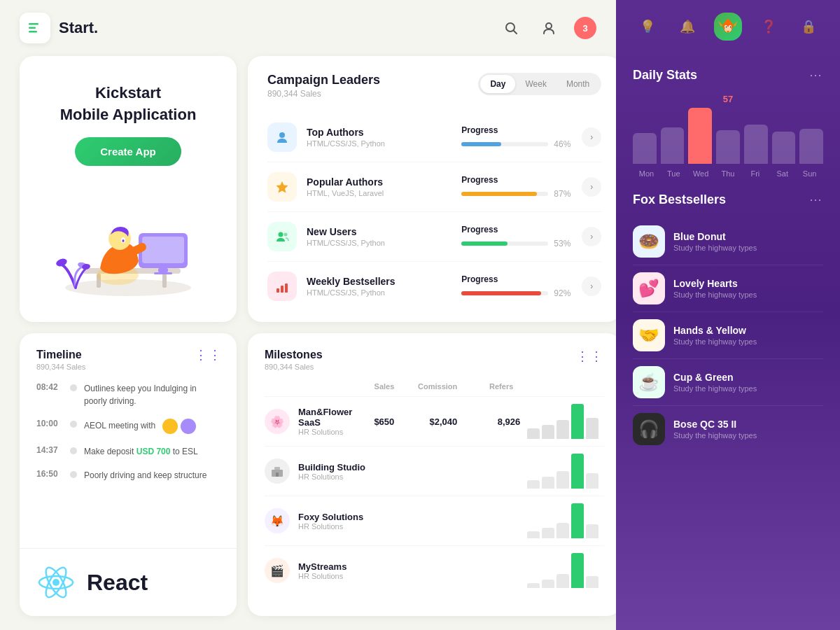  I want to click on campaign-title: Campaign Leaders, so click(323, 80).